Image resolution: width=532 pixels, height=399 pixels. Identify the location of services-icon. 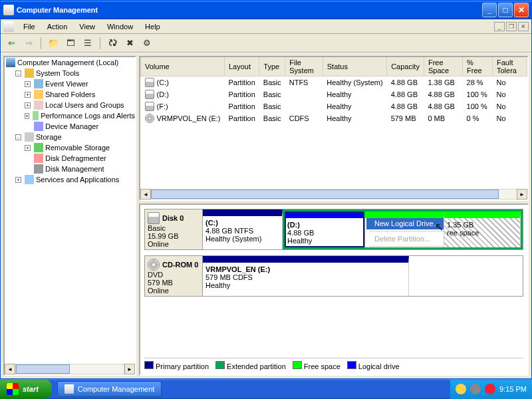
(29, 180).